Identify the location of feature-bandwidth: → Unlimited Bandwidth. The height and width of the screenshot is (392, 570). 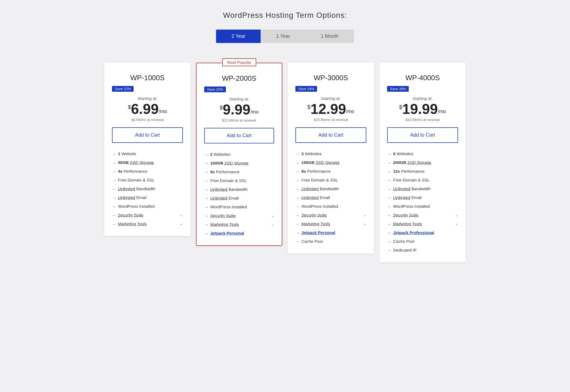
(239, 189).